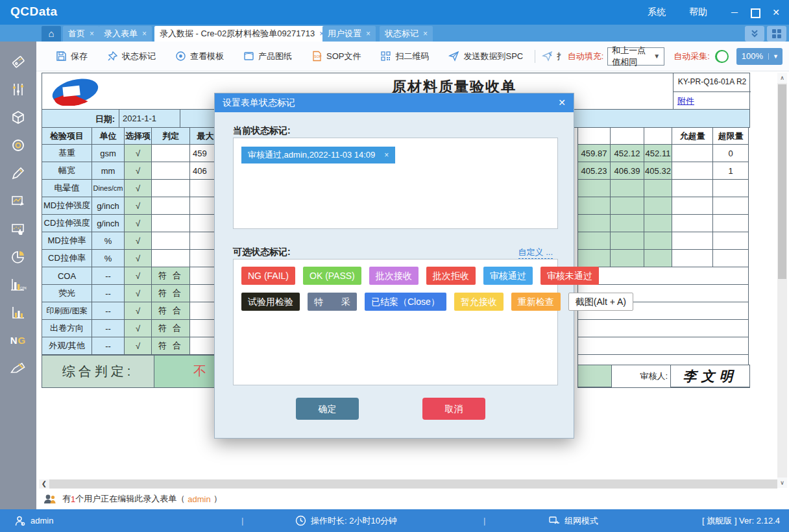 This screenshot has height=532, width=789. I want to click on status-tag: 审核通过,admin,2022-11-03 14:09 ×, so click(318, 155).